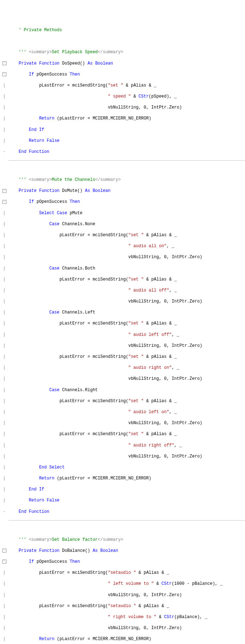  I want to click on region-comment: ' Private Methods, so click(40, 30).